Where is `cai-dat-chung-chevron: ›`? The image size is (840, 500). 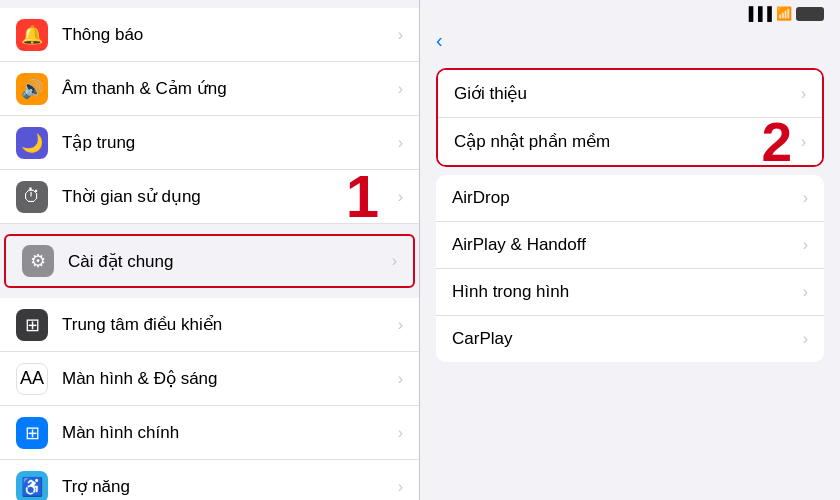 cai-dat-chung-chevron: › is located at coordinates (394, 261).